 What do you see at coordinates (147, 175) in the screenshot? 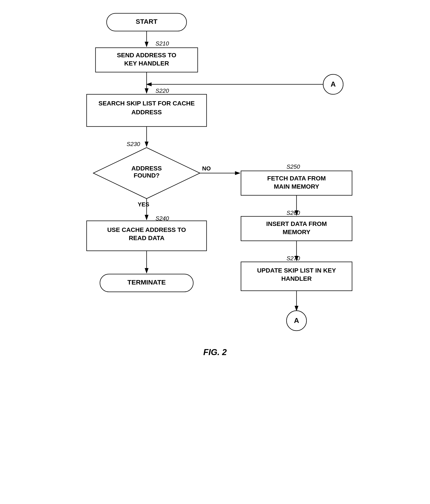
I see `s230-text-line2: FOUND?` at bounding box center [147, 175].